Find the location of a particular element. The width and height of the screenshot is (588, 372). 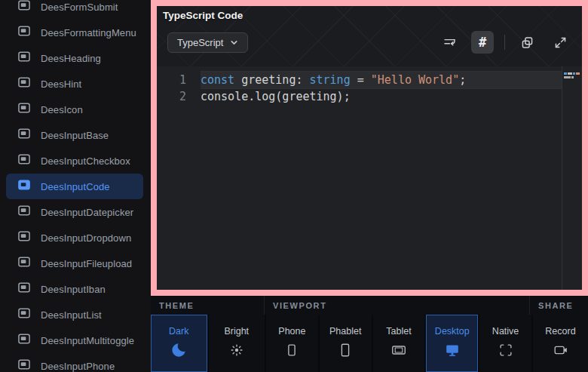

sidebar-item-deesformattingmenu: DeesFormattingMenu is located at coordinates (75, 32).